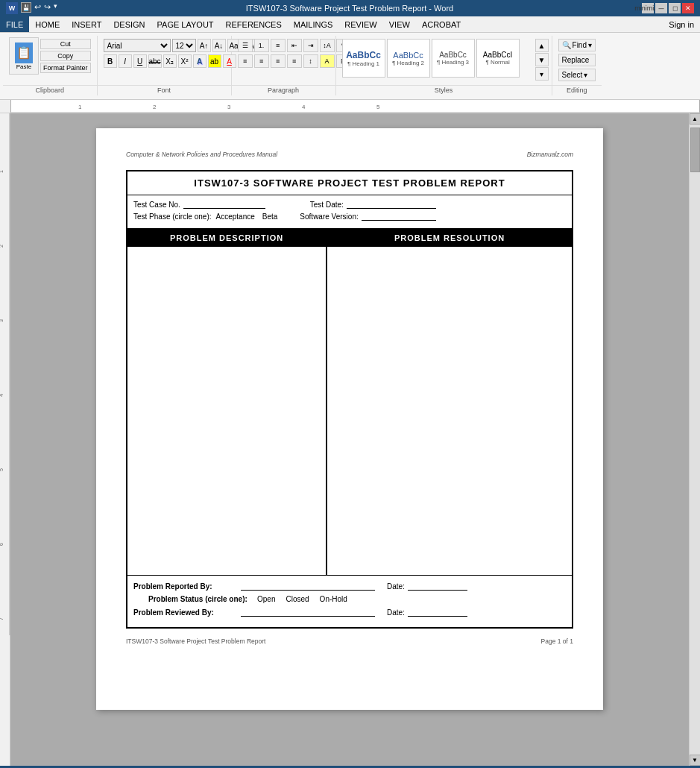 The image size is (700, 768). What do you see at coordinates (48, 24) in the screenshot?
I see `menu-item-home: HOME` at bounding box center [48, 24].